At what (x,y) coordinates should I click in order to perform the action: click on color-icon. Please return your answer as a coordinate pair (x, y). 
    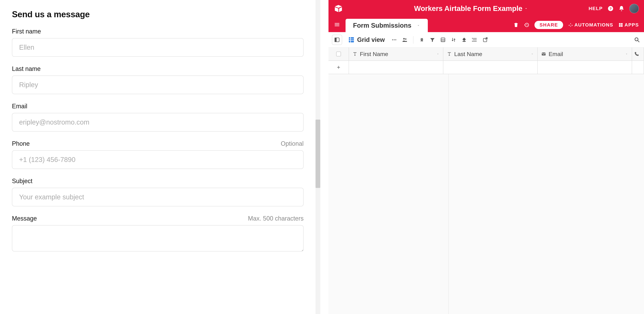
    Looking at the image, I should click on (464, 40).